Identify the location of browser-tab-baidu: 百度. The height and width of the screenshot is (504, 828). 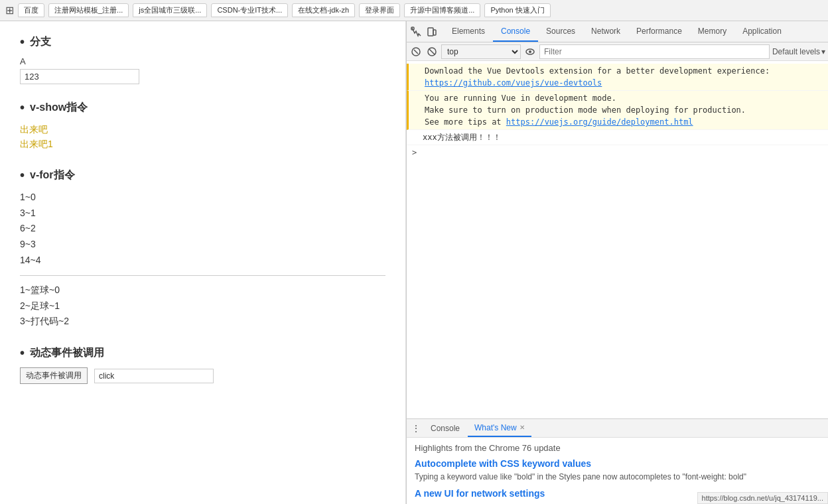
(31, 11).